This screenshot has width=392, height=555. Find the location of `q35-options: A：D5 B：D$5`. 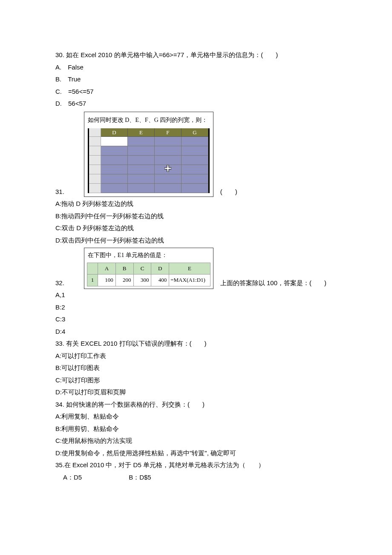

q35-options: A：D5 B：D$5 is located at coordinates (196, 477).